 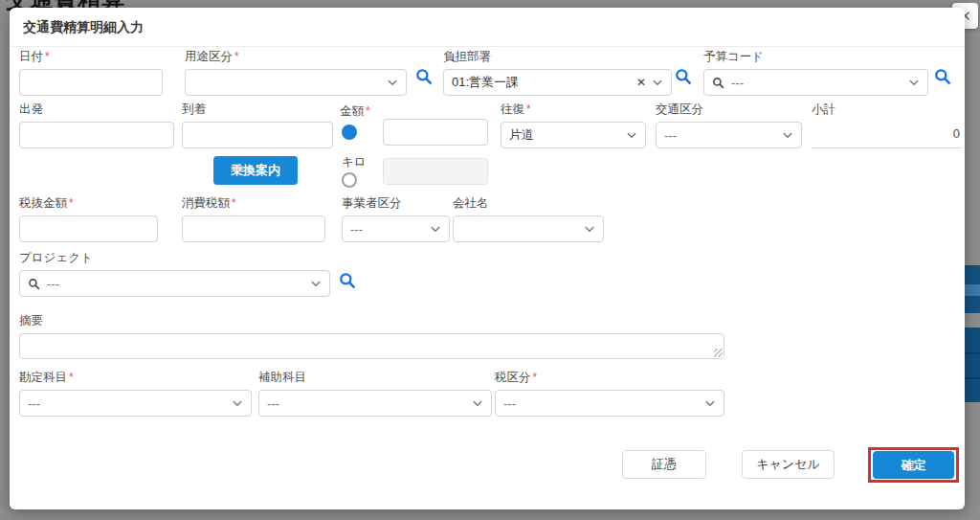 I want to click on company-select, so click(x=528, y=229).